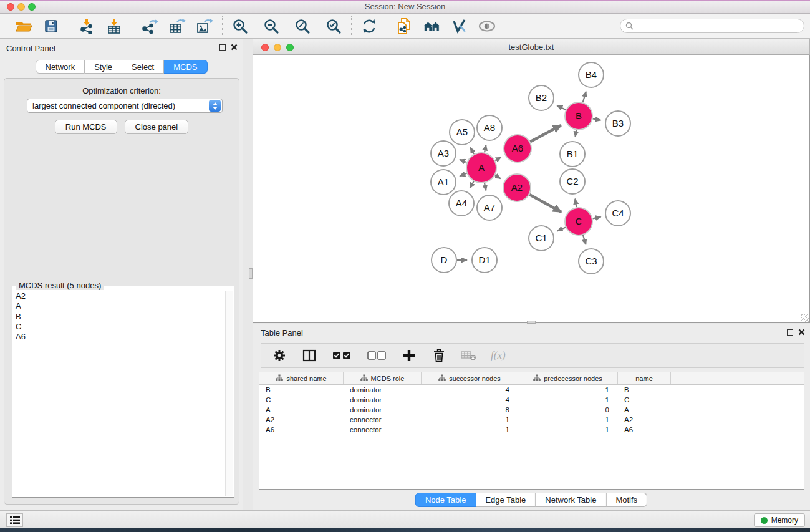  What do you see at coordinates (302, 26) in the screenshot?
I see `zoom-fit-icon` at bounding box center [302, 26].